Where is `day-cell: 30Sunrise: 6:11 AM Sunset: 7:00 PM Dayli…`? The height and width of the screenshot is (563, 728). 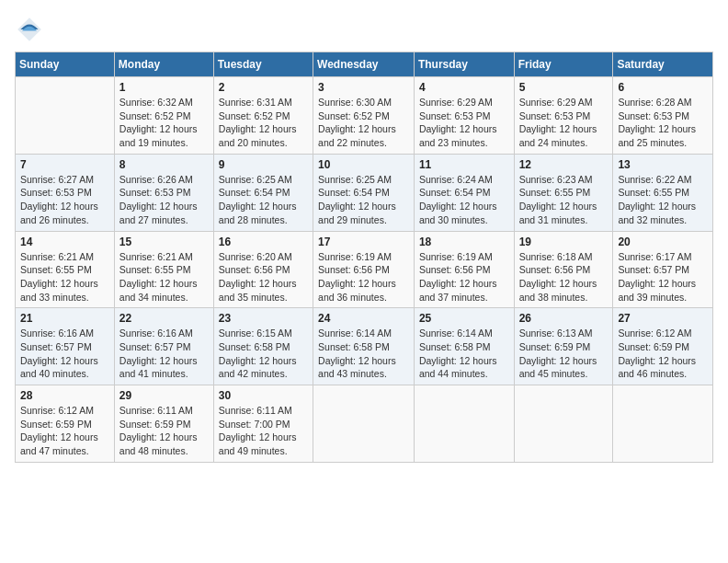
day-cell: 30Sunrise: 6:11 AM Sunset: 7:00 PM Dayli… is located at coordinates (263, 424).